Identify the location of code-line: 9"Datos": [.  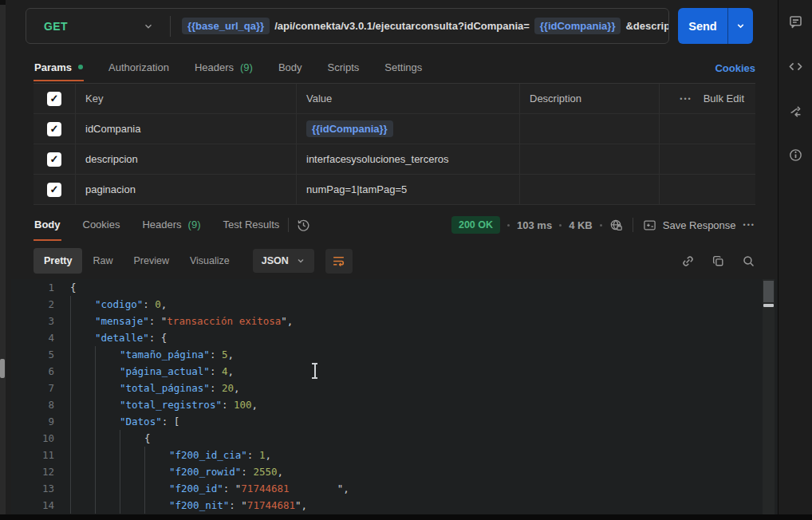
(397, 421).